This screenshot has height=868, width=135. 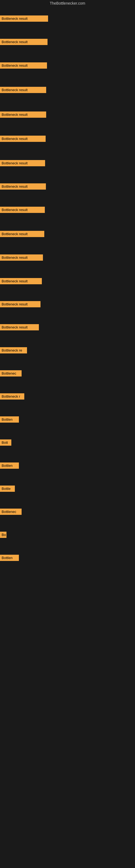 I want to click on bottleneck-result-item: Bott, so click(x=6, y=443).